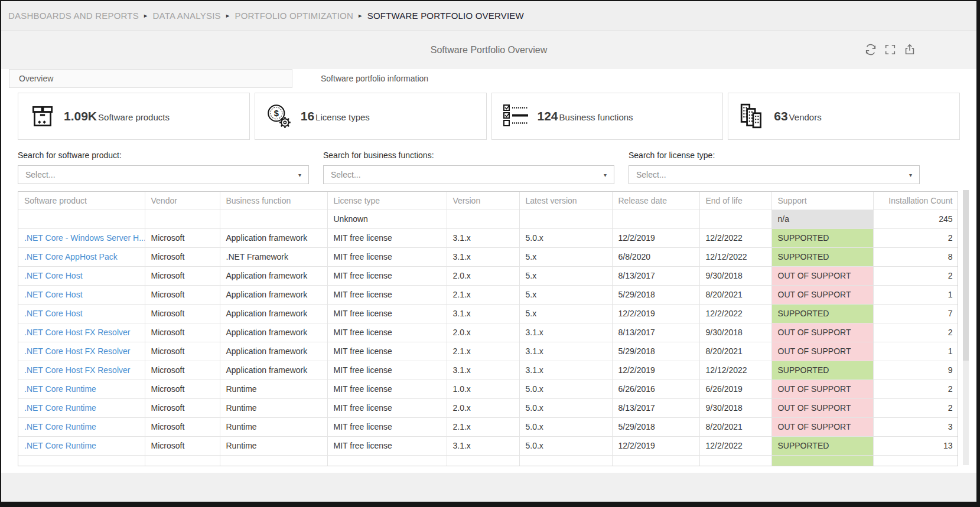 Image resolution: width=980 pixels, height=507 pixels. I want to click on chevron-down-icon: ▾, so click(605, 175).